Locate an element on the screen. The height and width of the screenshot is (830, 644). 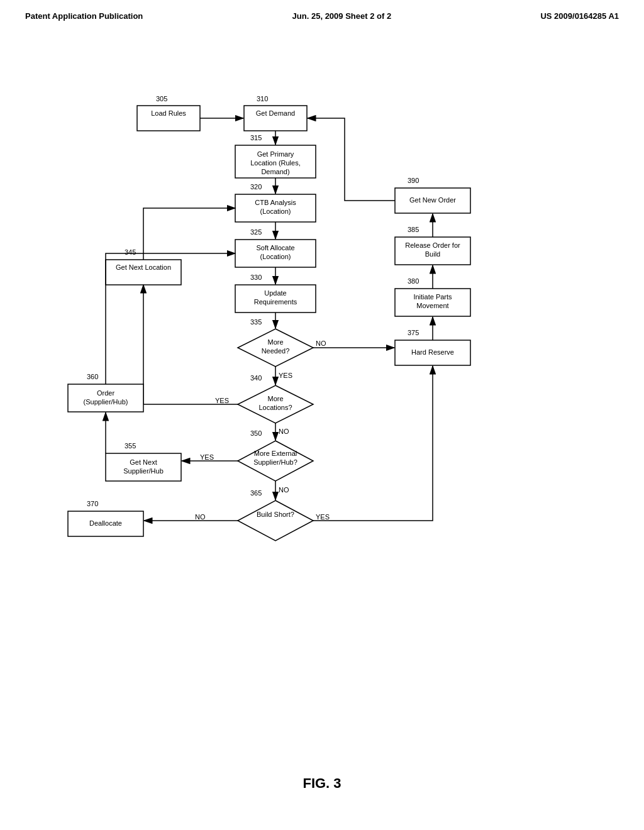
svg-text: CTB Analysis is located at coordinates (275, 202).